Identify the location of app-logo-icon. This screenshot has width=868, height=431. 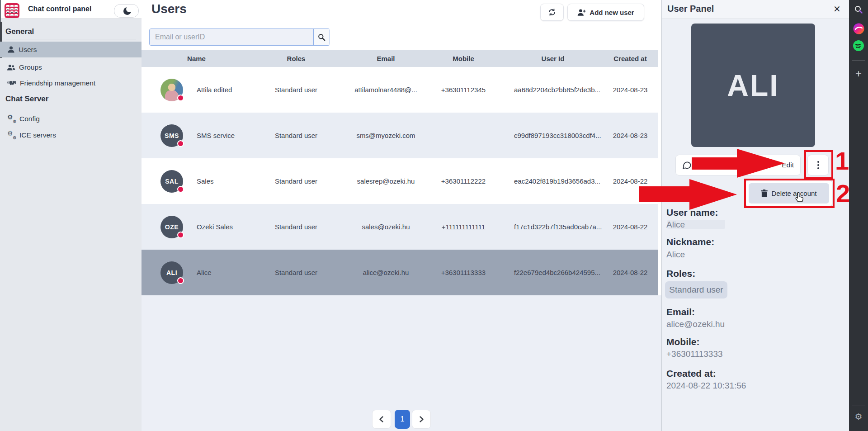
(12, 11).